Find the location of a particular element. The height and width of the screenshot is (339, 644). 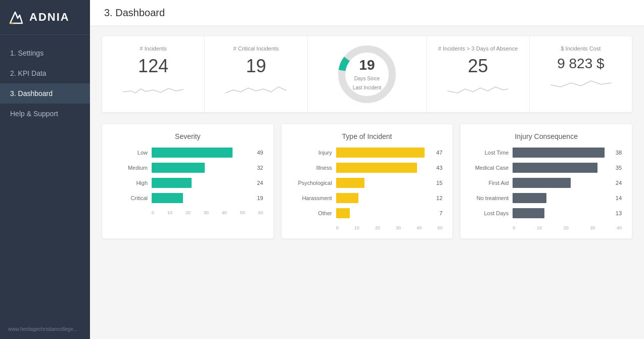

consequence-chart: Injury Consequence Lost Time 38 Medical … is located at coordinates (546, 181).